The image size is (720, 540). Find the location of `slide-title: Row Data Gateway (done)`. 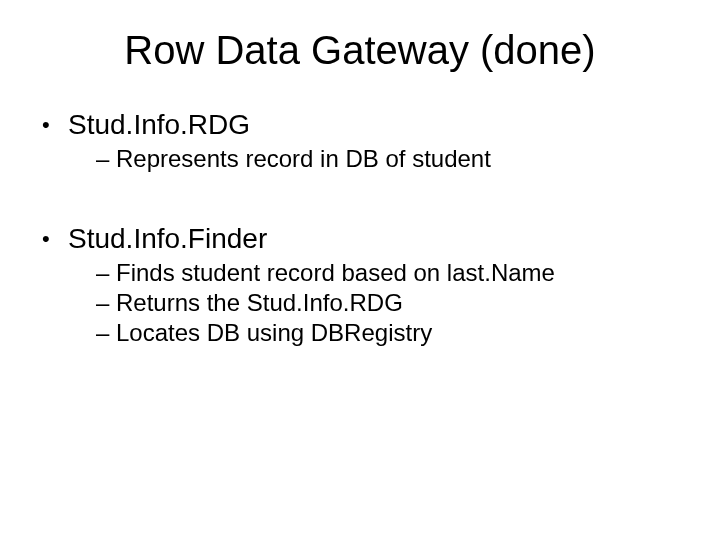

slide-title: Row Data Gateway (done) is located at coordinates (360, 50).